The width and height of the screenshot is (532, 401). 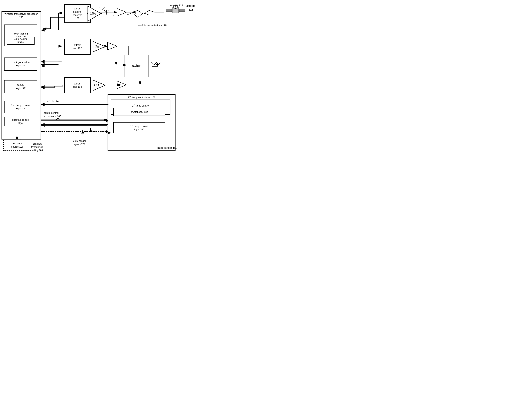 I want to click on wtx-to-tx-svg, so click(x=54, y=46).